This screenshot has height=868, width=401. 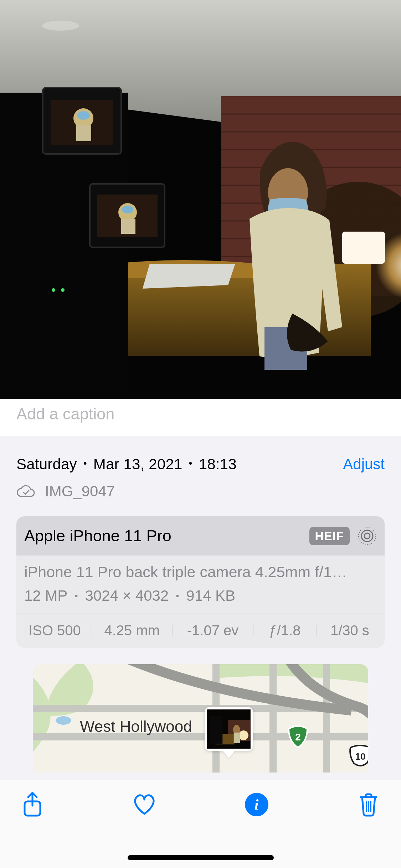 What do you see at coordinates (284, 631) in the screenshot?
I see `exif-aperture: ƒ/1.8` at bounding box center [284, 631].